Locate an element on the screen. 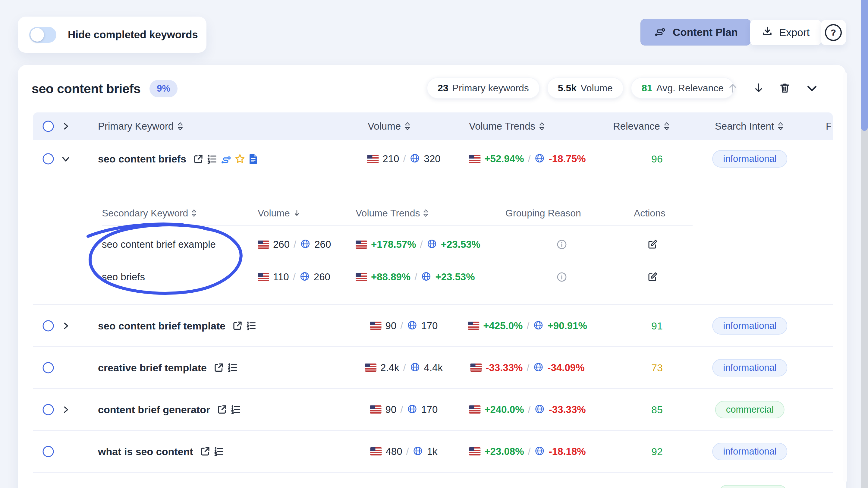  volume-trends-cell: +23.08% / -18.18% is located at coordinates (527, 452).